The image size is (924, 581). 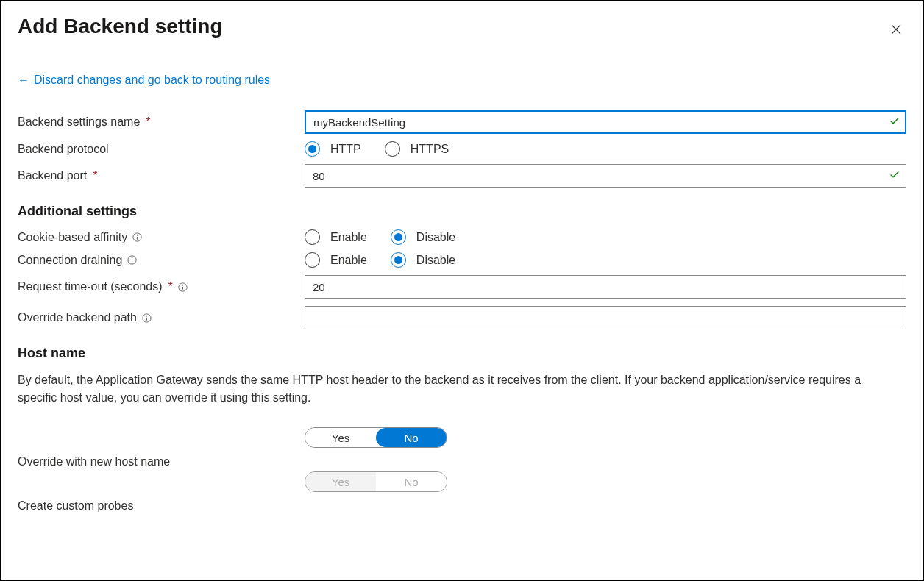 I want to click on radio-label-drain-enable: Enable, so click(x=349, y=260).